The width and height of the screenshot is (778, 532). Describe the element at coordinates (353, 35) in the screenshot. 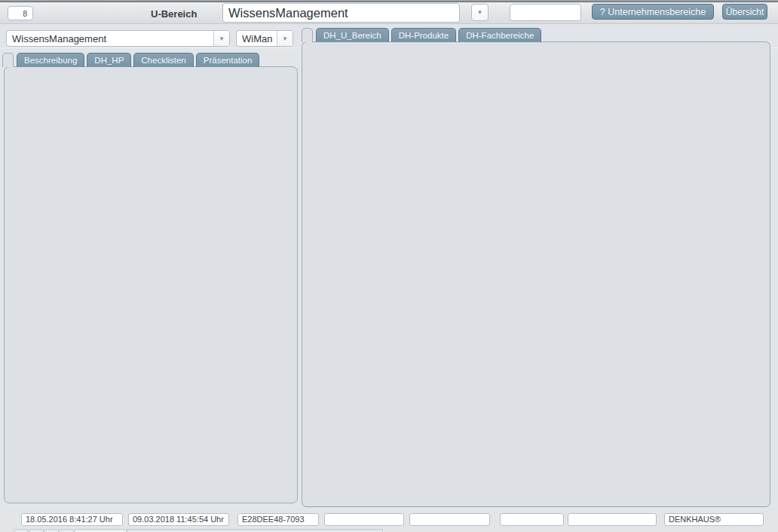

I see `tab-dh-u-bereich: DH_U_Bereich` at that location.